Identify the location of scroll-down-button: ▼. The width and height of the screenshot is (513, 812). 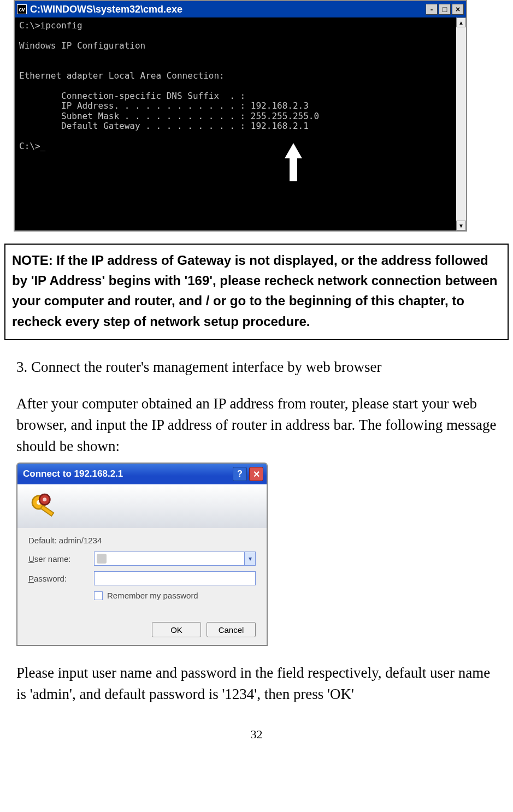
(461, 226).